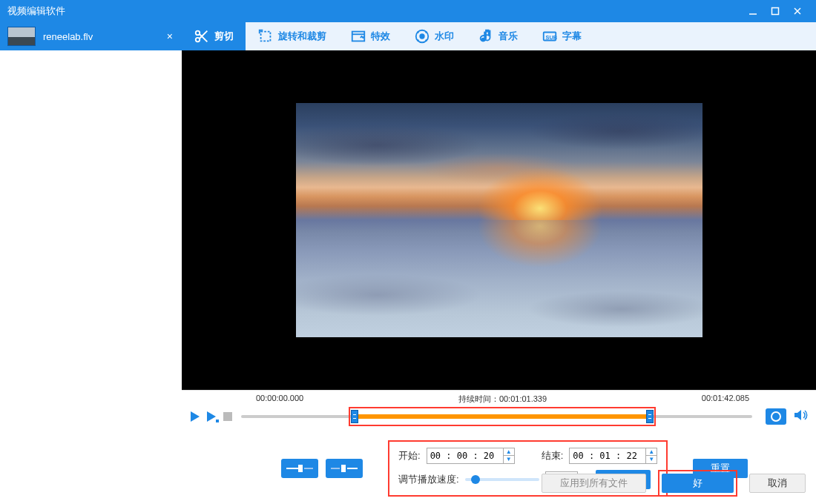  What do you see at coordinates (499, 465) in the screenshot?
I see `controls-panel: 开始: ▲▼ 结束: ▲▼ 调节播放速度:` at bounding box center [499, 465].